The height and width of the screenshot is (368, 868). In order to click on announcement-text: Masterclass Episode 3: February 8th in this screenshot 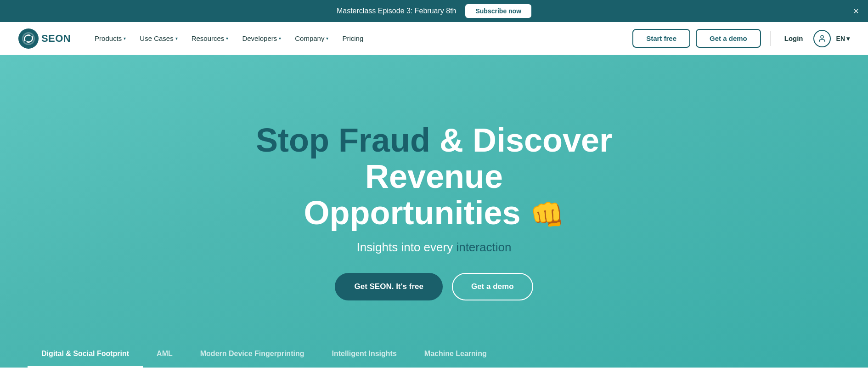, I will do `click(397, 11)`.